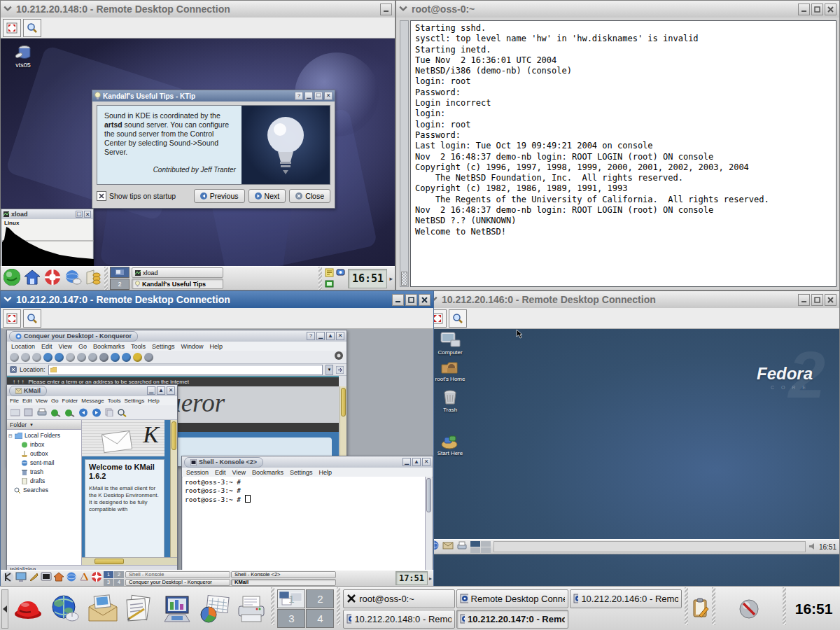 Image resolution: width=840 pixels, height=630 pixels. What do you see at coordinates (267, 196) in the screenshot?
I see `next-button: Next` at bounding box center [267, 196].